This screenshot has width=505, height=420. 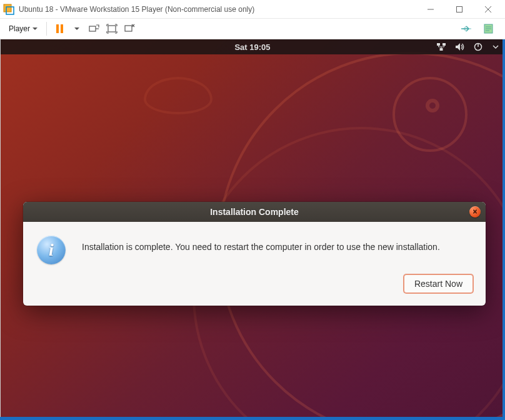 I want to click on player-menu-button: Player, so click(x=23, y=29).